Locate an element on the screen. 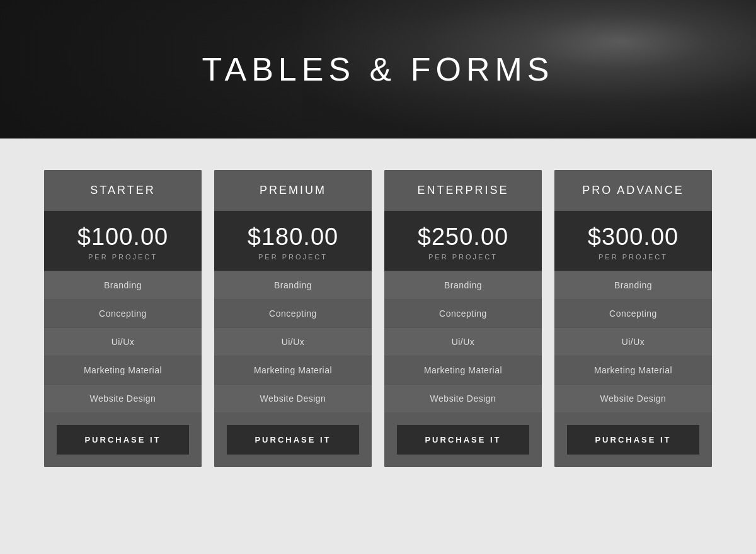  card-price-starter: $100.00 is located at coordinates (123, 237).